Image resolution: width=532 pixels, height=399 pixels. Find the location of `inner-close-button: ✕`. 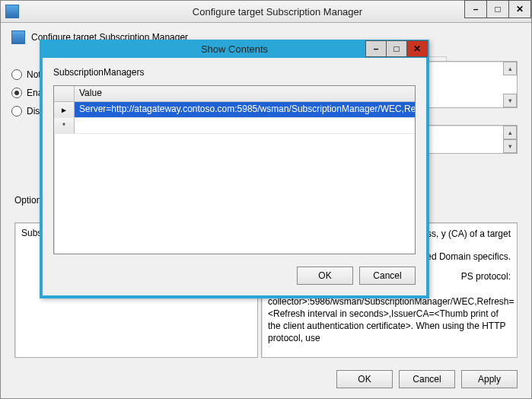

inner-close-button: ✕ is located at coordinates (417, 49).